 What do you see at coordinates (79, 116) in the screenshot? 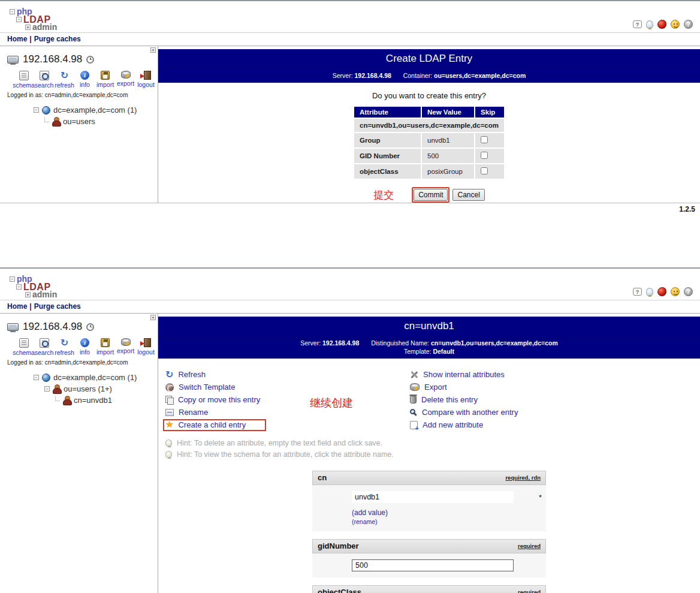
I see `ldap-tree: - dc=example,dc=com (1) ou=users` at bounding box center [79, 116].